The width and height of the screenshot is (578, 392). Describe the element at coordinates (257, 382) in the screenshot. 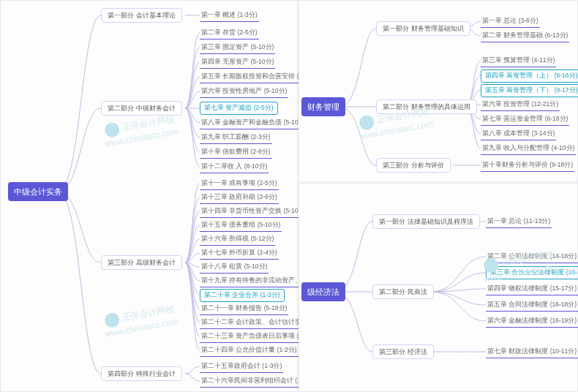

I see `leaf-node: 第二十六章民间非营利组织会计 (1-2…` at that location.